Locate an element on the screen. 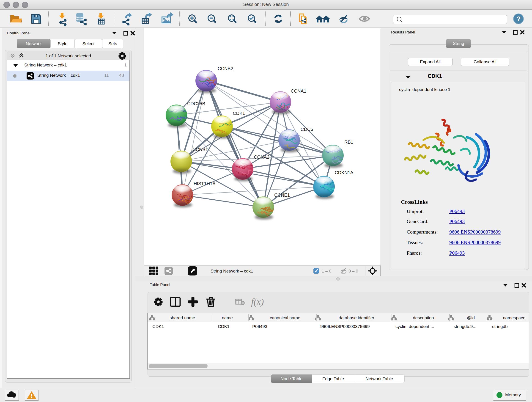 This screenshot has width=532, height=402. svg-text: 0 – 0 is located at coordinates (353, 271).